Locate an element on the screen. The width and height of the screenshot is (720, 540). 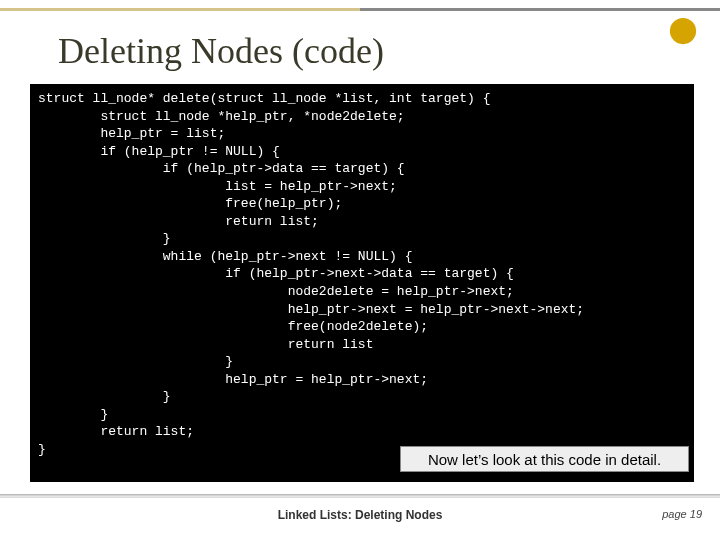
callout-box: Now let’s look at this code in detail. is located at coordinates (544, 459).